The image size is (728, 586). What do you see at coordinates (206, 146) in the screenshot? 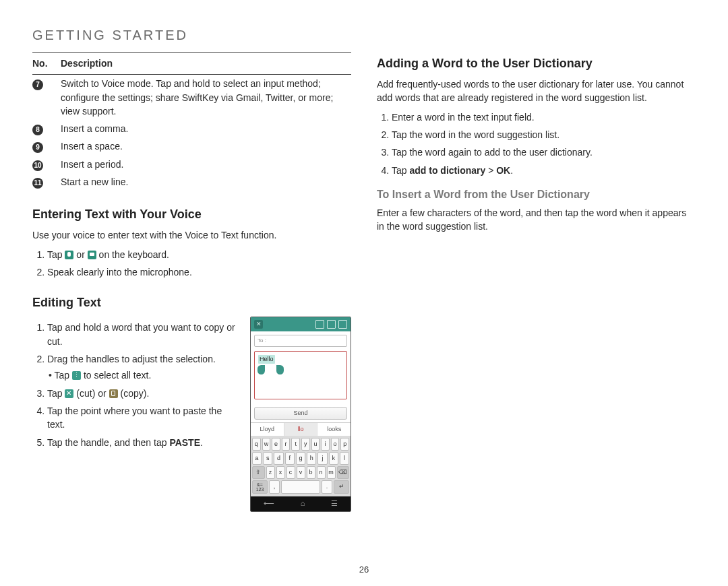
I see `desc-9: Insert a space.` at bounding box center [206, 146].